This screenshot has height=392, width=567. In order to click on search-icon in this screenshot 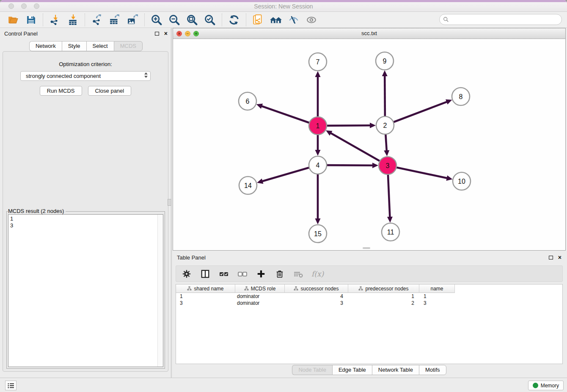, I will do `click(446, 19)`.